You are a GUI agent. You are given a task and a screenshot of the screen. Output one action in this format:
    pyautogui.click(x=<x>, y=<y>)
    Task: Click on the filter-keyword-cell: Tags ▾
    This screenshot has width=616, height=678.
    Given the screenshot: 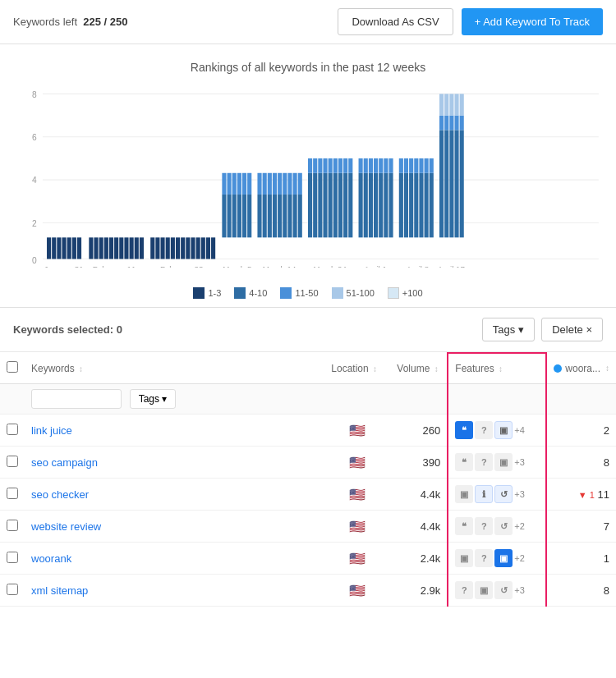 What is the action you would take?
    pyautogui.click(x=174, y=399)
    